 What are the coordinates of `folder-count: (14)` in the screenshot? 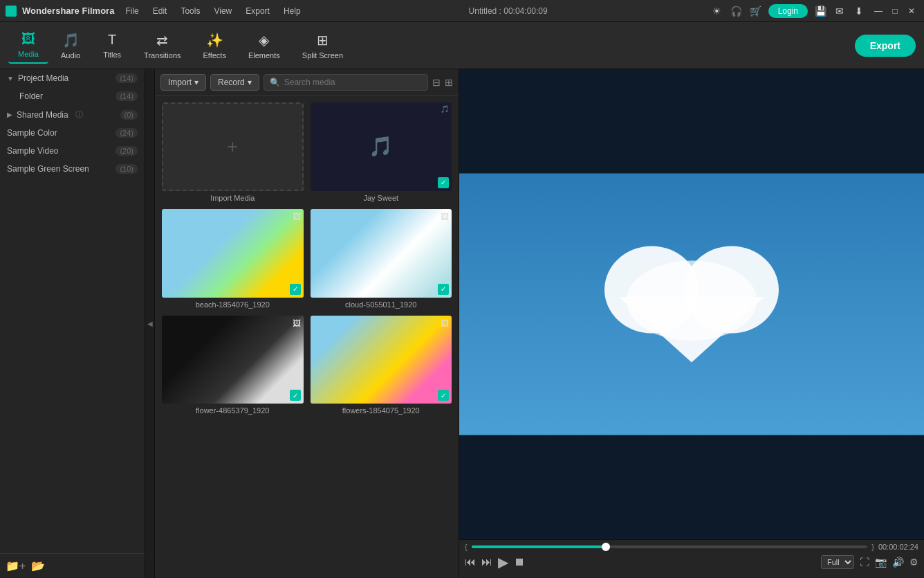 It's located at (127, 96).